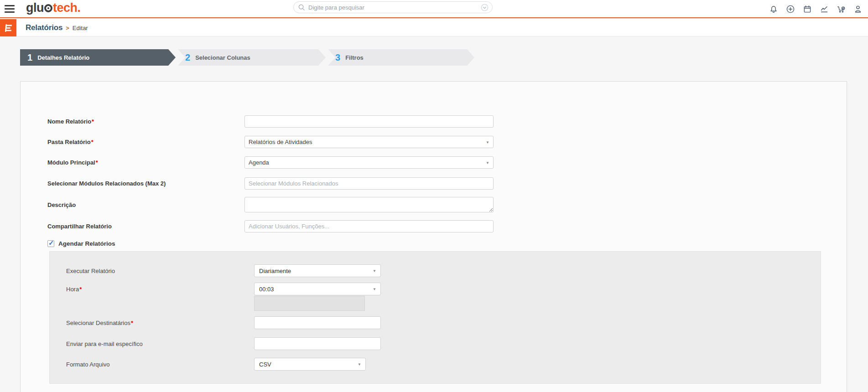  What do you see at coordinates (8, 28) in the screenshot?
I see `reports-module-icon` at bounding box center [8, 28].